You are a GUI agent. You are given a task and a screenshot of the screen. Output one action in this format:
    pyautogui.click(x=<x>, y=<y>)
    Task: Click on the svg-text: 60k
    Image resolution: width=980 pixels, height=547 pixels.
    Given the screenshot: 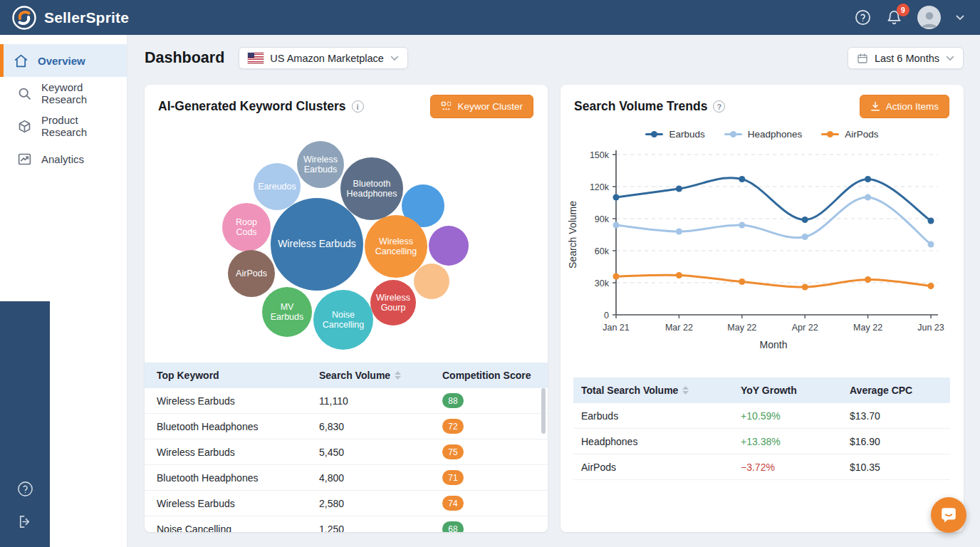 What is the action you would take?
    pyautogui.click(x=603, y=251)
    